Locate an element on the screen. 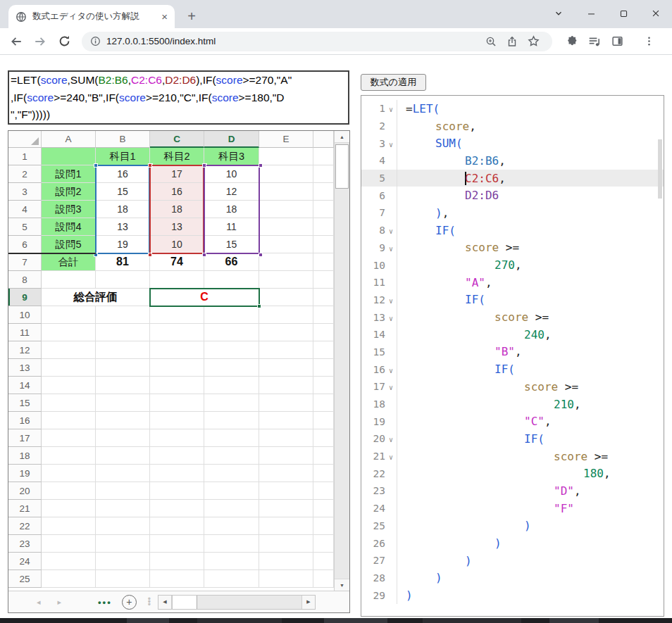 This screenshot has height=623, width=672. cell-B22 is located at coordinates (123, 527).